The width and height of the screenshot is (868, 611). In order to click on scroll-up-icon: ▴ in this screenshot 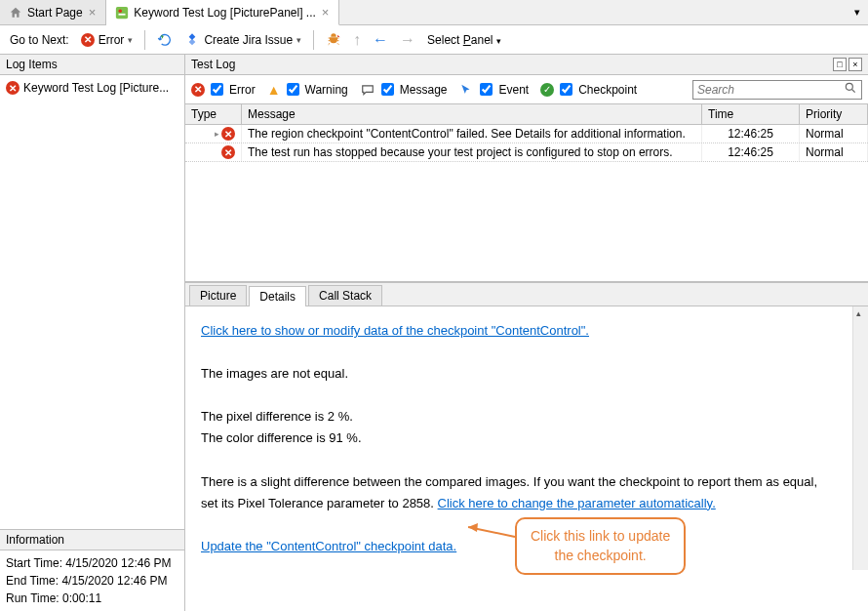, I will do `click(858, 313)`.